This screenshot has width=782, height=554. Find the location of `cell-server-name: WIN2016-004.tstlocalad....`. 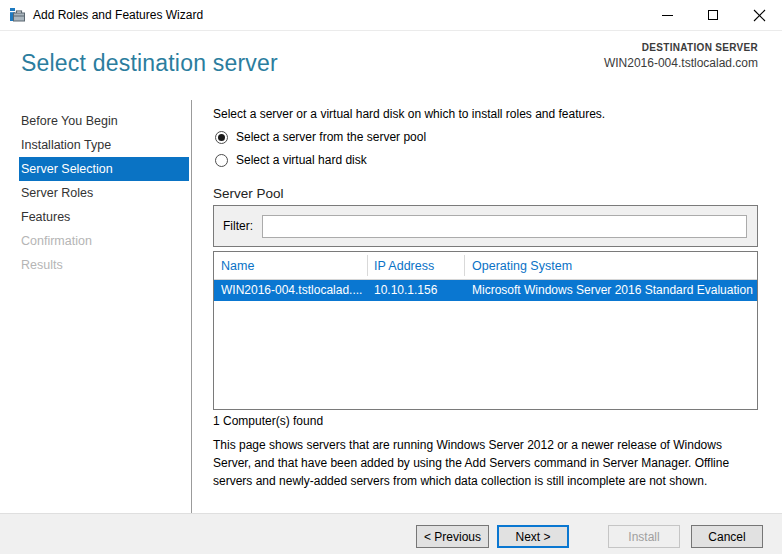

cell-server-name: WIN2016-004.tstlocalad.... is located at coordinates (294, 290).